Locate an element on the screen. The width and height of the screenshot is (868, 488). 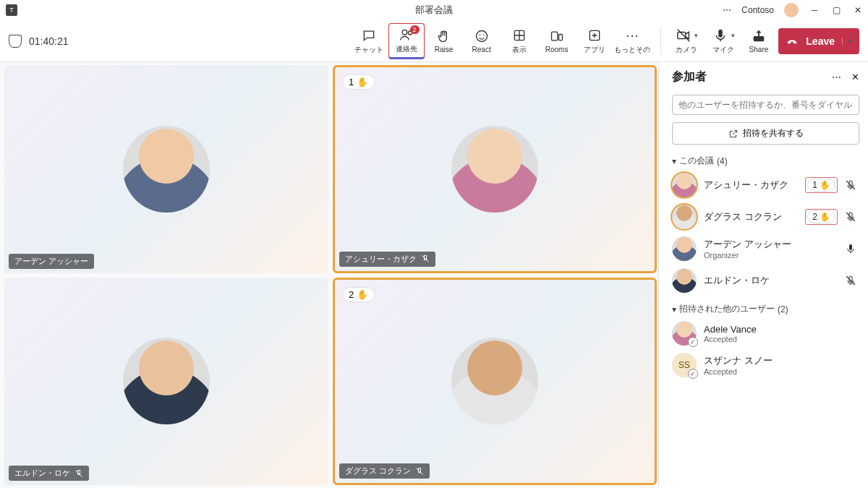
react-button: React is located at coordinates (482, 41).